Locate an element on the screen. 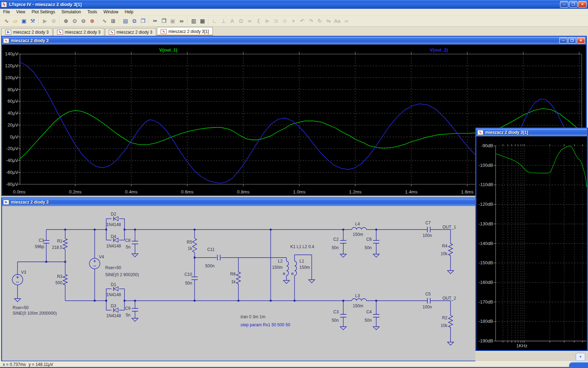  open-button: ▱ is located at coordinates (15, 21).